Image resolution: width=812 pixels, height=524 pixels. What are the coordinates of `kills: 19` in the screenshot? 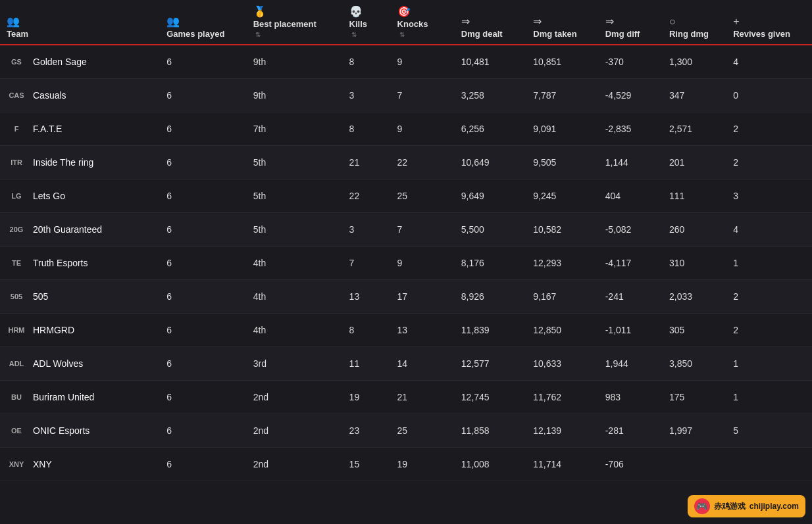 It's located at (367, 397).